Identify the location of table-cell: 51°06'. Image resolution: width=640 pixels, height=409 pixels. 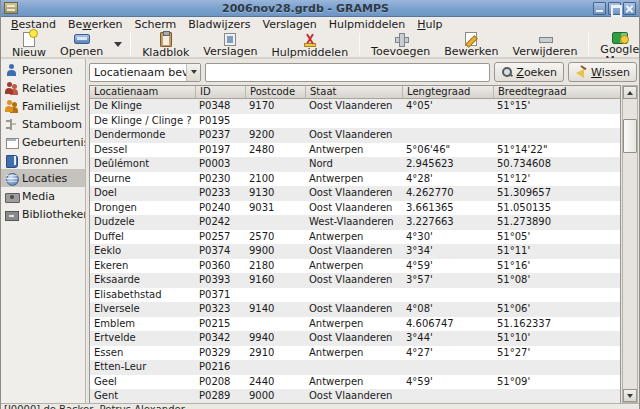
(556, 310).